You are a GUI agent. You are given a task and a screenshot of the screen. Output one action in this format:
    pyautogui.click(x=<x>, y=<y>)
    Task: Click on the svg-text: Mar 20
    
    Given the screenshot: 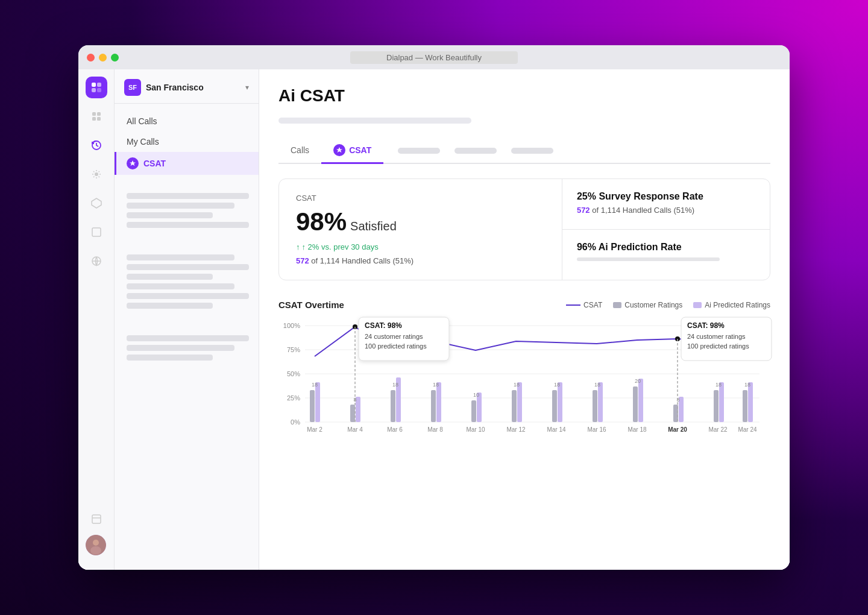 What is the action you would take?
    pyautogui.click(x=678, y=429)
    